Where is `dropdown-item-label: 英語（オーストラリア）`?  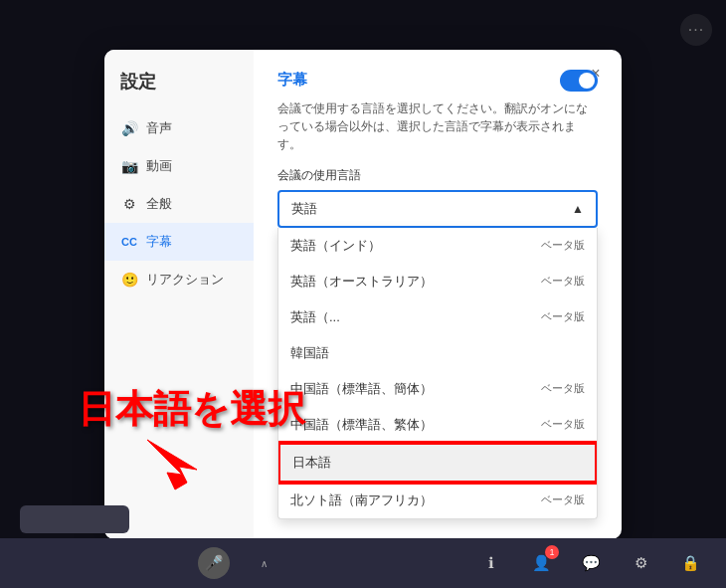
dropdown-item-label: 英語（オーストラリア） is located at coordinates (362, 282).